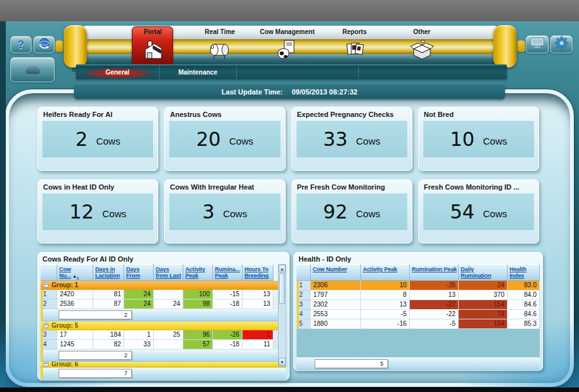 The height and width of the screenshot is (392, 579). Describe the element at coordinates (537, 44) in the screenshot. I see `monitor-button` at that location.